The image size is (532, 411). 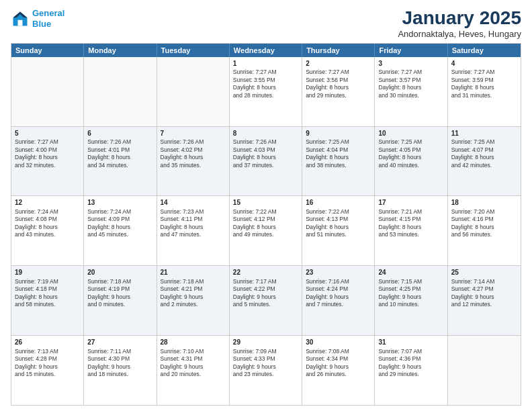 What do you see at coordinates (193, 371) in the screenshot?
I see `cal-cell-4-2: 28Sunrise: 7:10 AMSunset: 4:31 PMDayligh…` at bounding box center [193, 371].